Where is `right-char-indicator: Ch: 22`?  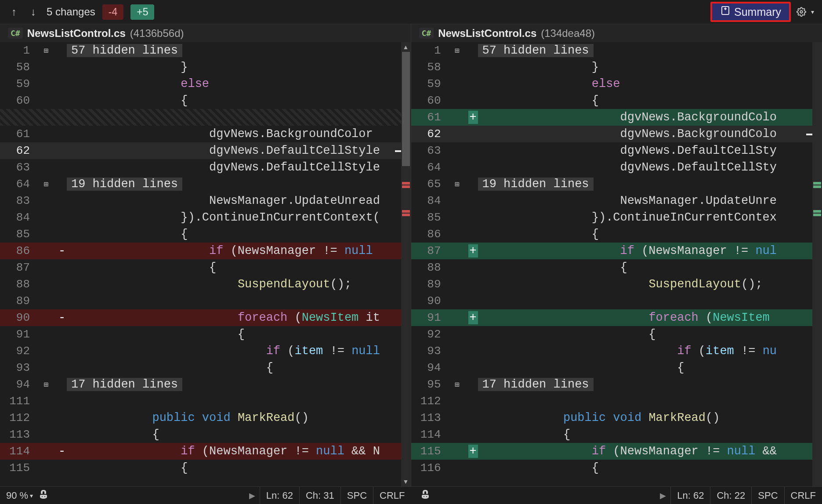 right-char-indicator: Ch: 22 is located at coordinates (731, 496).